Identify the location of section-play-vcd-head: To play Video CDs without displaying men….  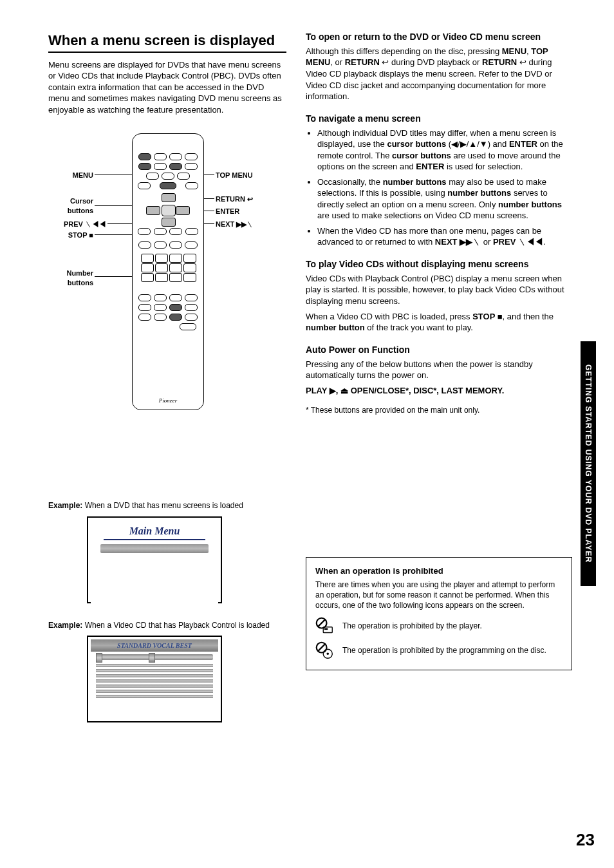
(439, 264).